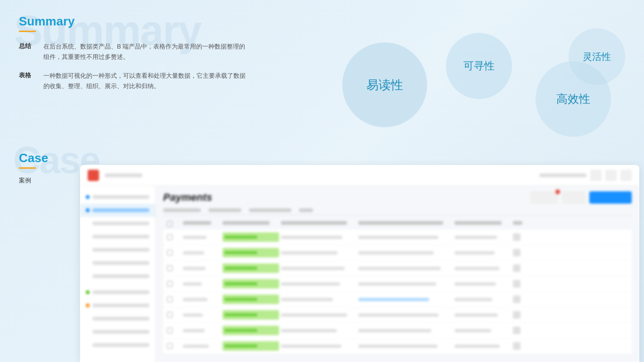 The width and height of the screenshot is (644, 362). What do you see at coordinates (28, 46) in the screenshot?
I see `summary-label-1: 总结` at bounding box center [28, 46].